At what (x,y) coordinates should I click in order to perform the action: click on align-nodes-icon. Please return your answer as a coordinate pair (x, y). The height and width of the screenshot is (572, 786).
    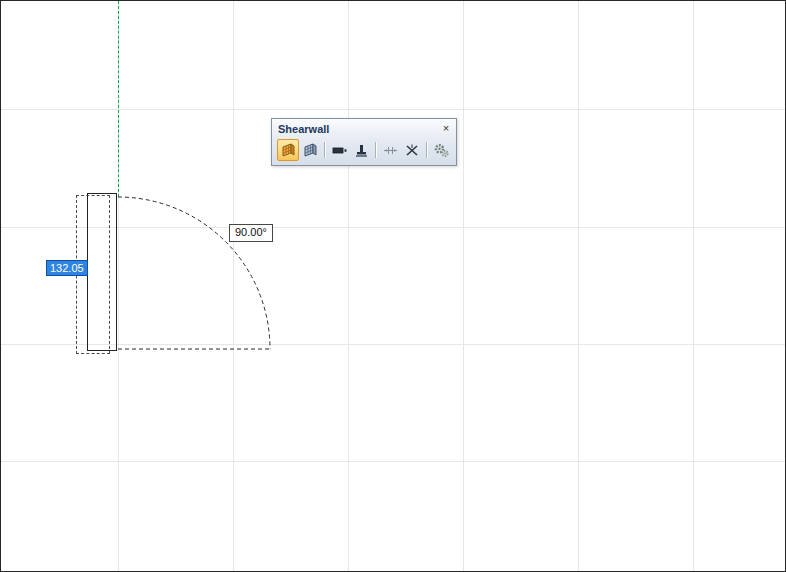
    Looking at the image, I should click on (390, 150).